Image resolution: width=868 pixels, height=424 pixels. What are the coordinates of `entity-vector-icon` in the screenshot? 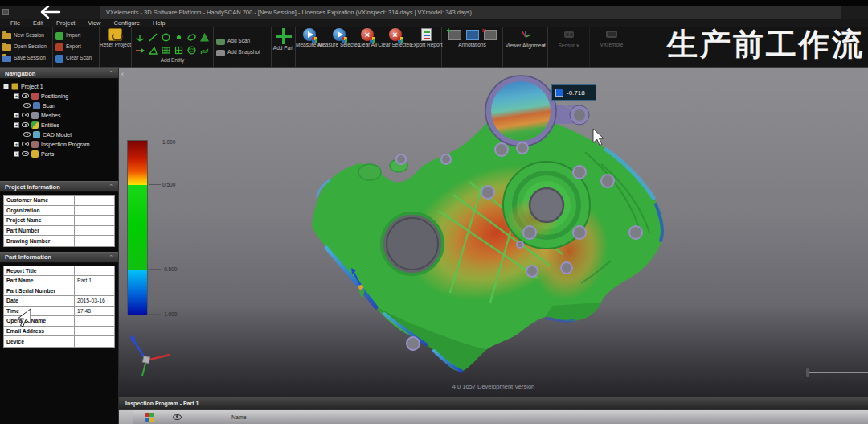 It's located at (140, 50).